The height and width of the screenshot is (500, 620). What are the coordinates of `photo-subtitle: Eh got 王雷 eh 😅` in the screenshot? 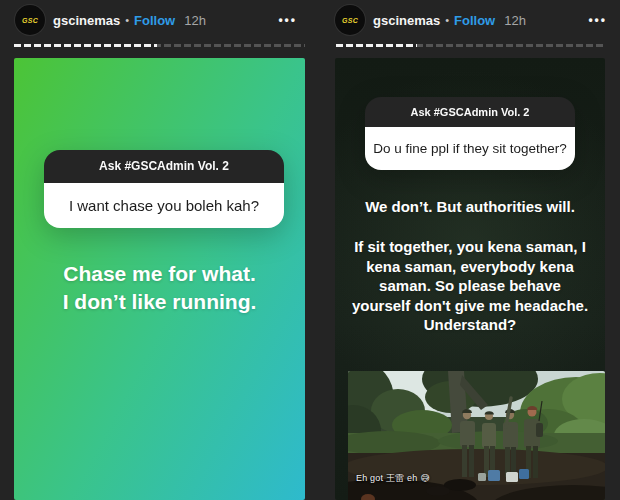 It's located at (393, 478).